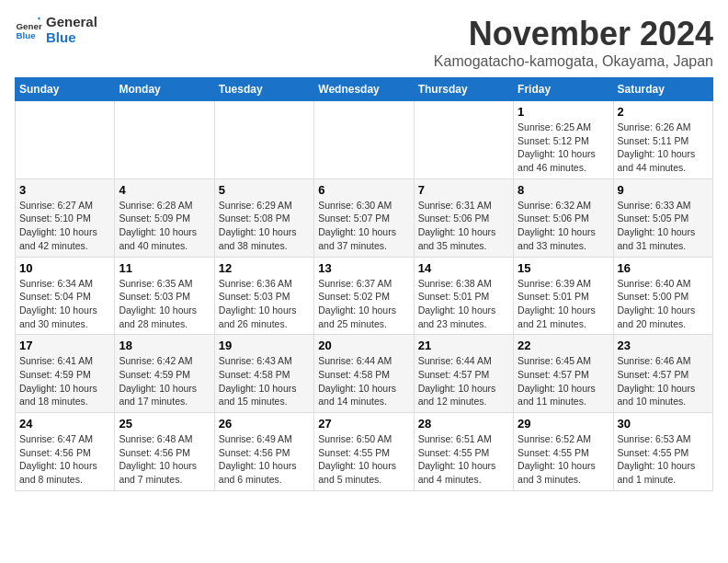  I want to click on calendar-cell: 16Sunrise: 6:40 AM Sunset: 5:00 PM Dayli…, so click(663, 296).